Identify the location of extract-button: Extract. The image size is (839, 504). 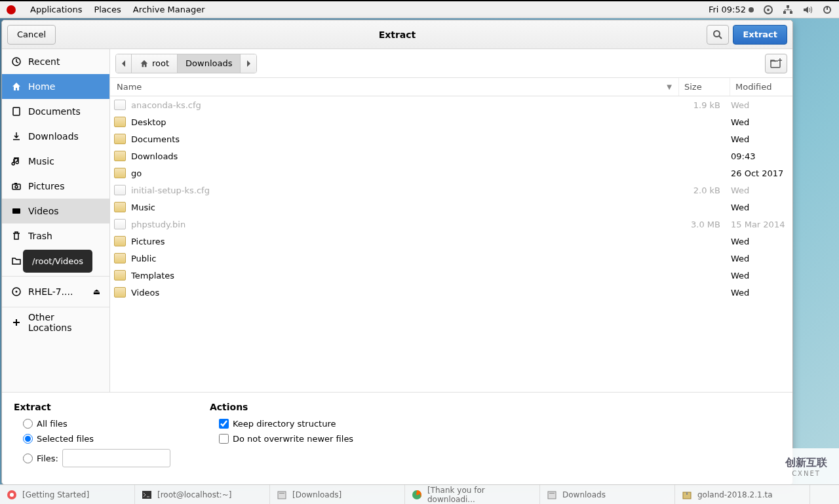
(760, 35).